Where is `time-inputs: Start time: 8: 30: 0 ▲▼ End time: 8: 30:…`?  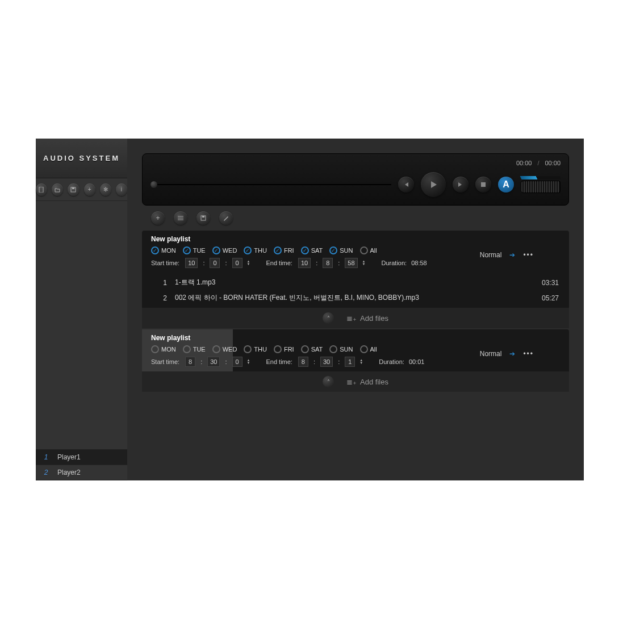
time-inputs: Start time: 8: 30: 0 ▲▼ End time: 8: 30:… is located at coordinates (356, 362).